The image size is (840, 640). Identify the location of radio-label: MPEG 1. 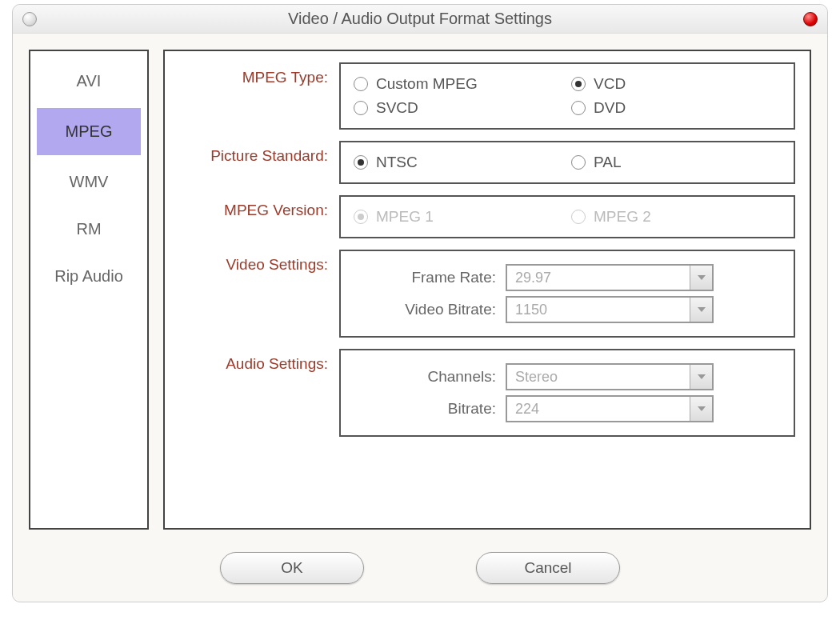
(405, 217).